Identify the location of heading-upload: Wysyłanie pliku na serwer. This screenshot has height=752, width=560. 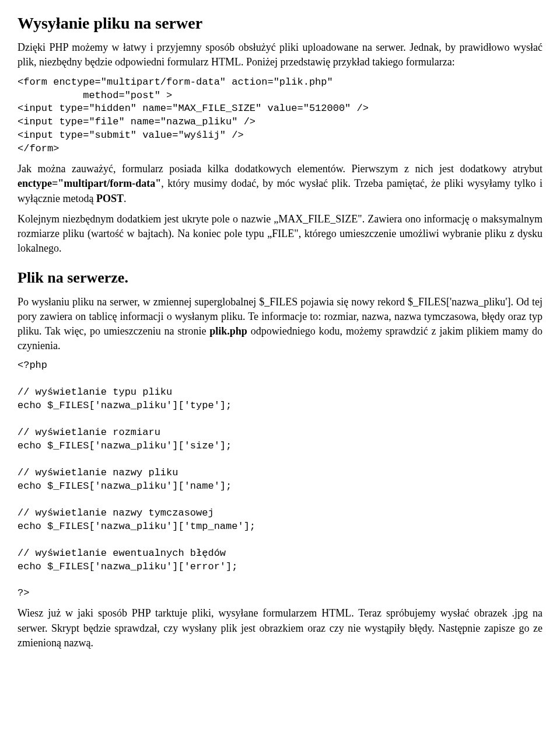
(280, 23).